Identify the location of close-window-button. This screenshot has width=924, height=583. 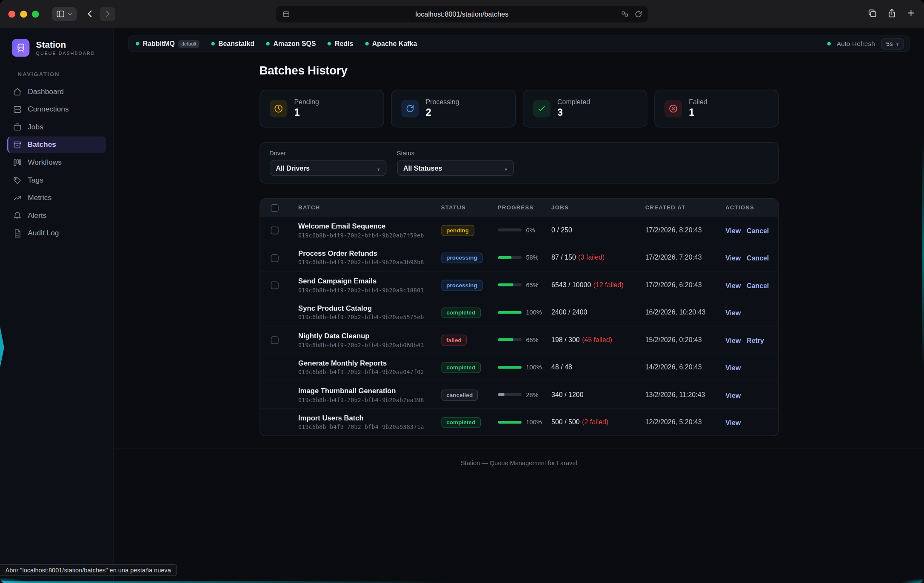
(12, 14).